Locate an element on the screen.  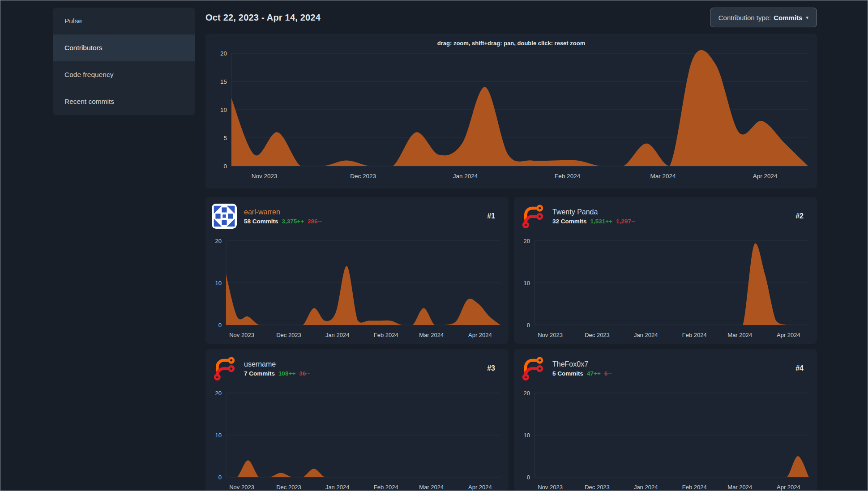
contributor-commit-count: 58 Commits is located at coordinates (261, 221).